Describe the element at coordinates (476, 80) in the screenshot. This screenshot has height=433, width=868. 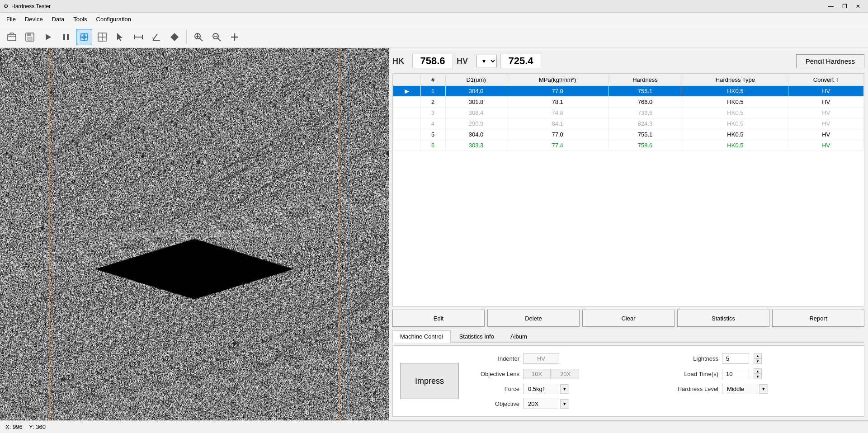
I see `col-d1: D1(um)` at that location.